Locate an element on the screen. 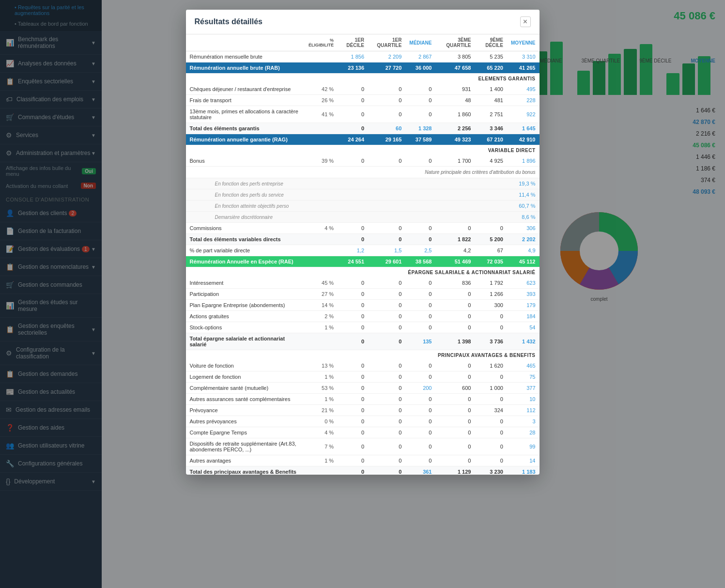  table-row: Intéressement45 %0008361 792623 is located at coordinates (363, 283).